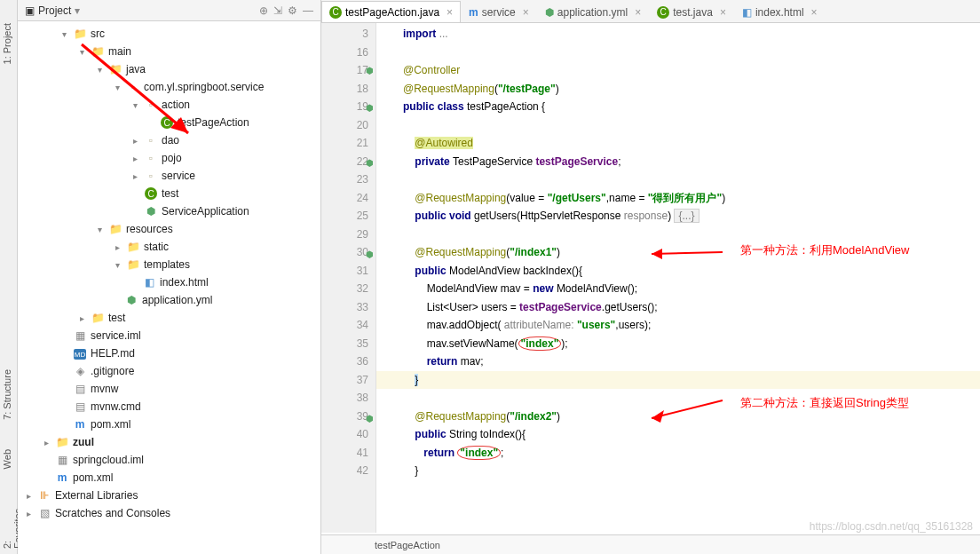  What do you see at coordinates (169, 69) in the screenshot?
I see `tree-node-java: ▾📁java` at bounding box center [169, 69].